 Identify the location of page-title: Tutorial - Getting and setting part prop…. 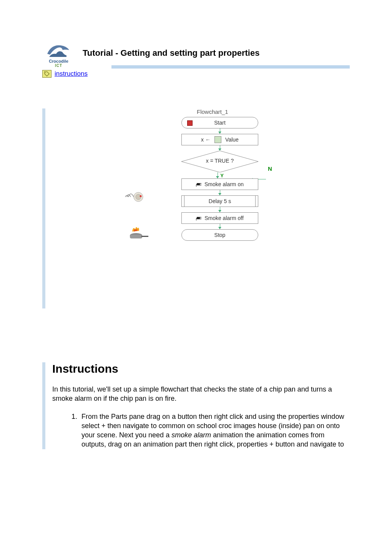
(171, 53).